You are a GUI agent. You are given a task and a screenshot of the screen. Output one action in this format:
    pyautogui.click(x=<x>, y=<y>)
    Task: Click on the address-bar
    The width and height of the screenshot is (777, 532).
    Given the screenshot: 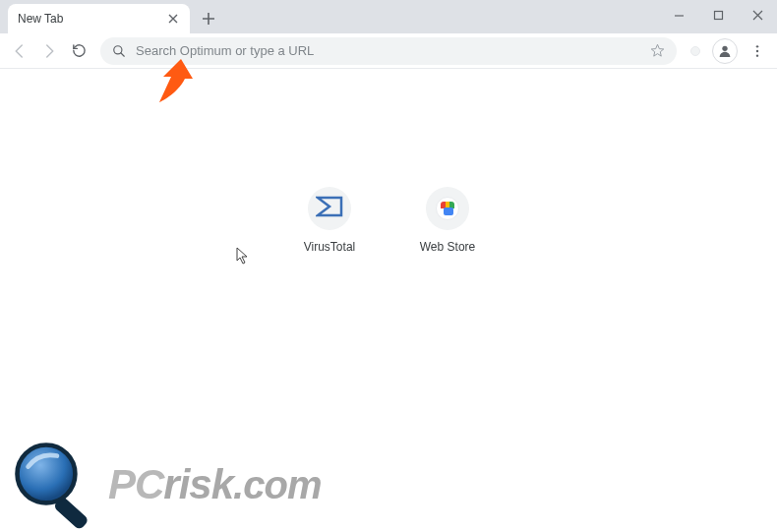 What is the action you would take?
    pyautogui.click(x=388, y=51)
    